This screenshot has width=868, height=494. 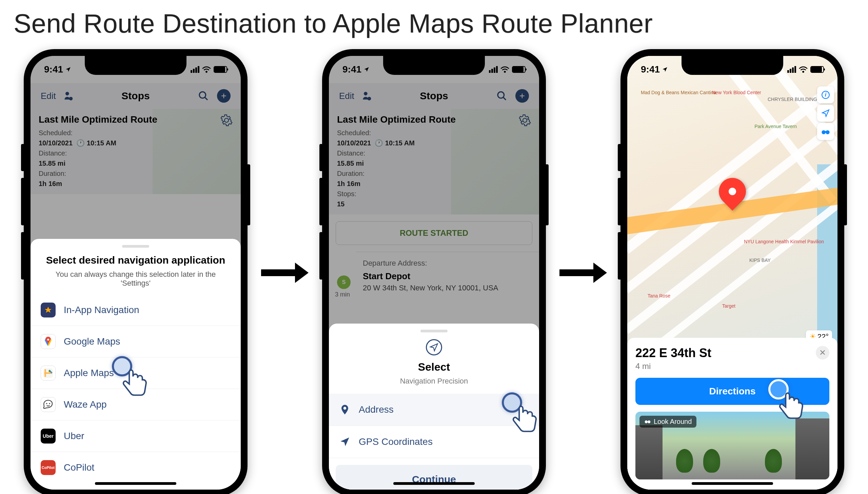 I want to click on location-arrow-icon, so click(x=345, y=442).